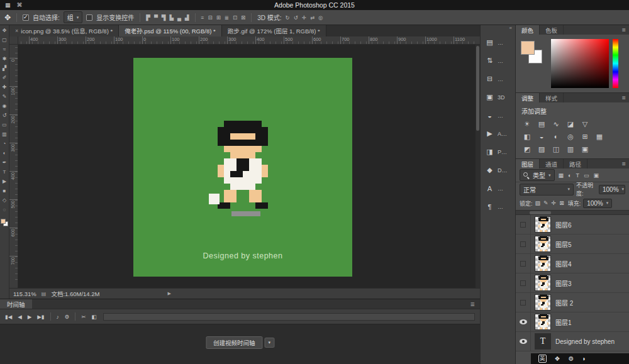 The image size is (629, 364). Describe the element at coordinates (527, 149) in the screenshot. I see `invert-icon: ◩` at that location.